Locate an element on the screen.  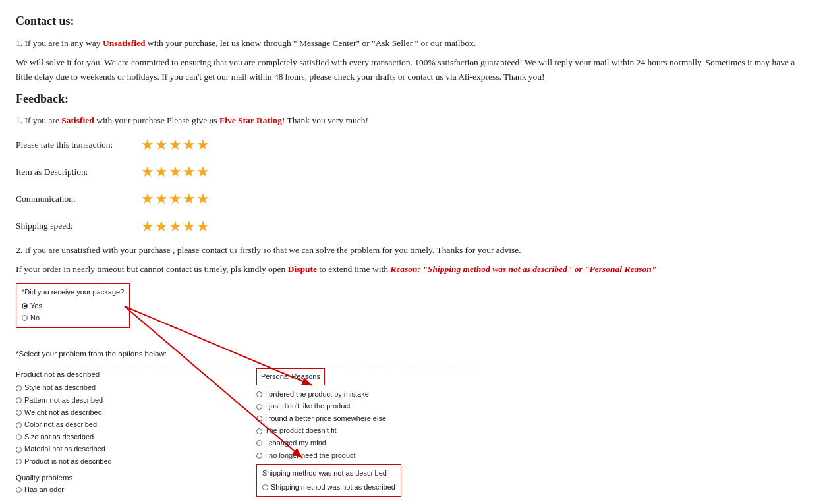
star-d1: ★ is located at coordinates (148, 171).